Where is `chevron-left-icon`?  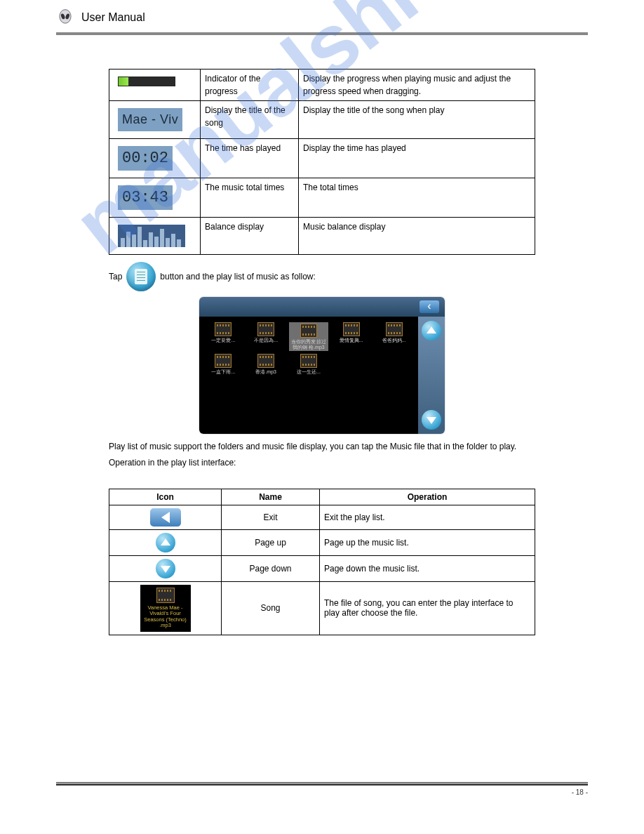 chevron-left-icon is located at coordinates (166, 517).